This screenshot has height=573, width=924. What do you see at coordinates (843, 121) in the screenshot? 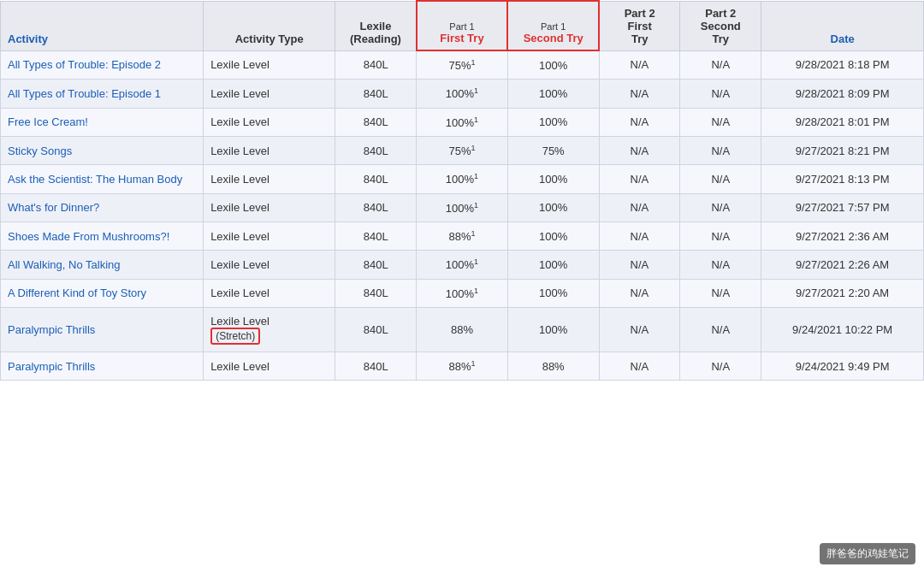
I see `date-cell: 9/28/2021 8:01 PM` at bounding box center [843, 121].